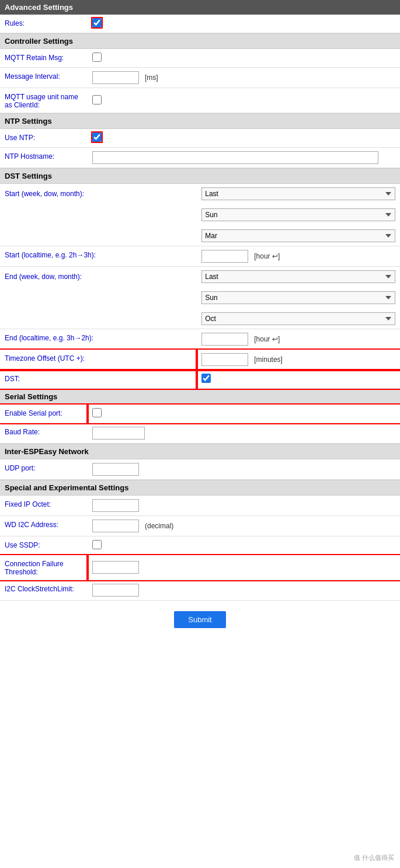 The width and height of the screenshot is (400, 868). I want to click on dst-settings-header: DST Settings, so click(200, 176).